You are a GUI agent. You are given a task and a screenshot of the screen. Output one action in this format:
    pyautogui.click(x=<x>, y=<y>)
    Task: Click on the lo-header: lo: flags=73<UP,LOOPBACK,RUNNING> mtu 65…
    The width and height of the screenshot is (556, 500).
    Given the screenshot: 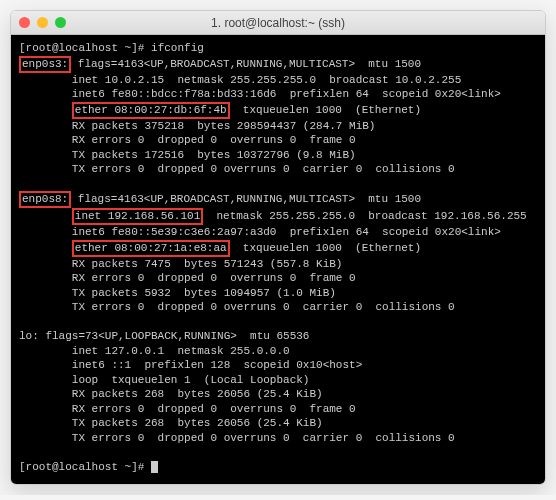 What is the action you would take?
    pyautogui.click(x=164, y=336)
    